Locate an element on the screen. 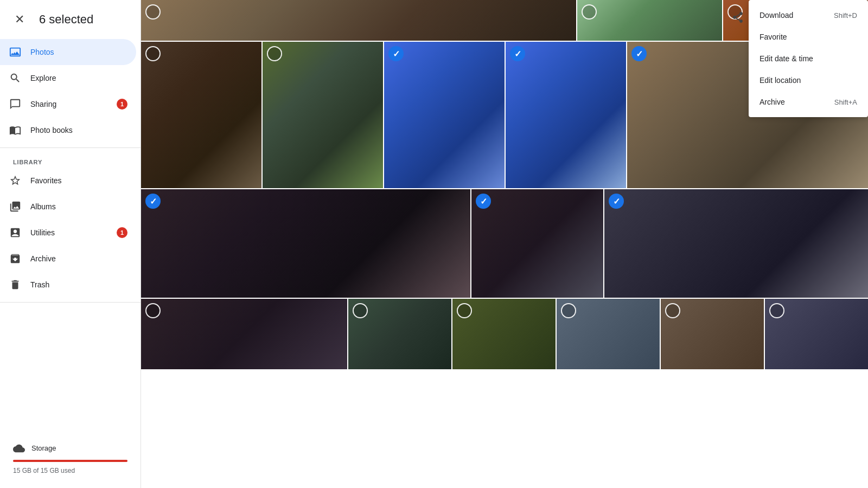  download-shortcut: Shift+D is located at coordinates (845, 15).